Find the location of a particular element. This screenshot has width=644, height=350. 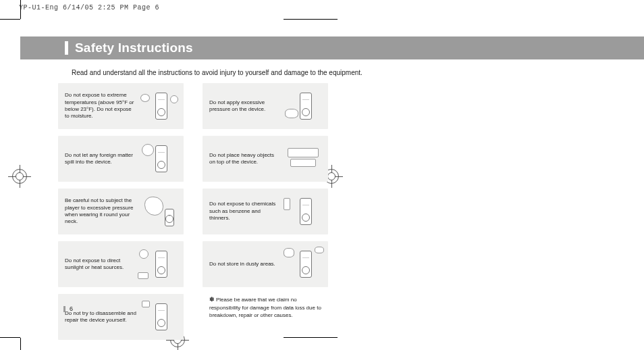

instruction-card: Do not try to disassemble and repair the… is located at coordinates (121, 317).